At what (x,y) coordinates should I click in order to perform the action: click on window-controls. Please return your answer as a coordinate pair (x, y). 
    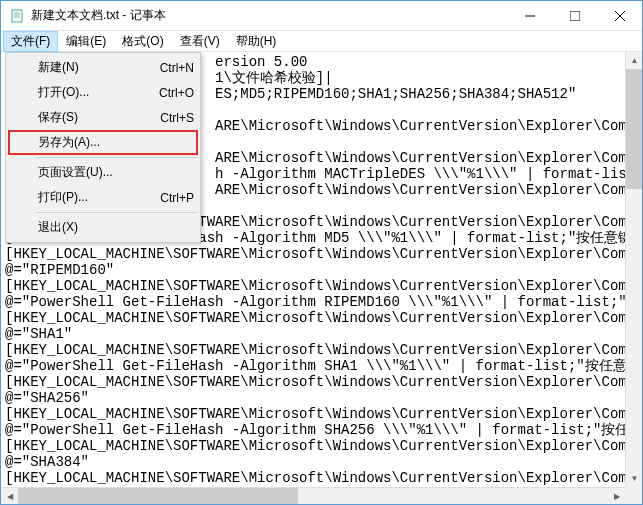
    Looking at the image, I should click on (574, 16).